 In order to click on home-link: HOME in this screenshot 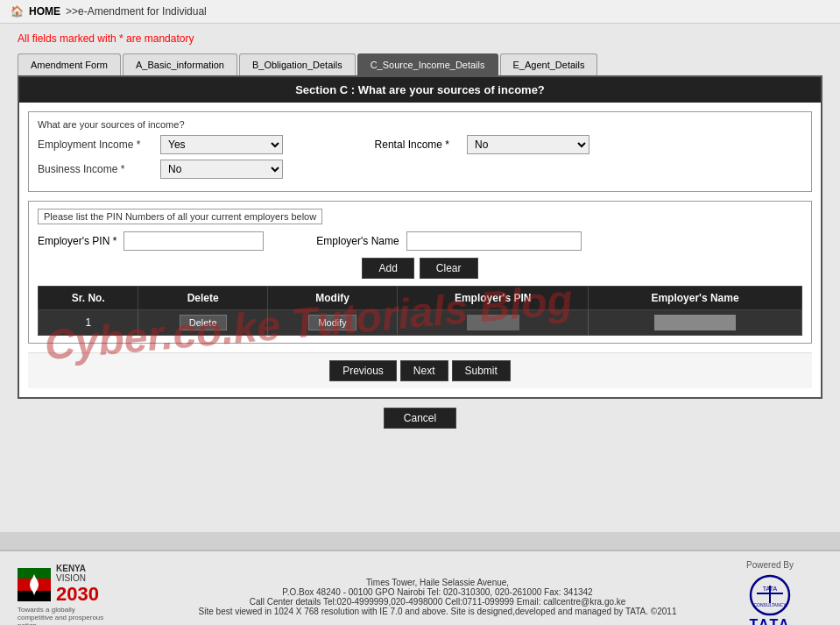, I will do `click(45, 11)`.